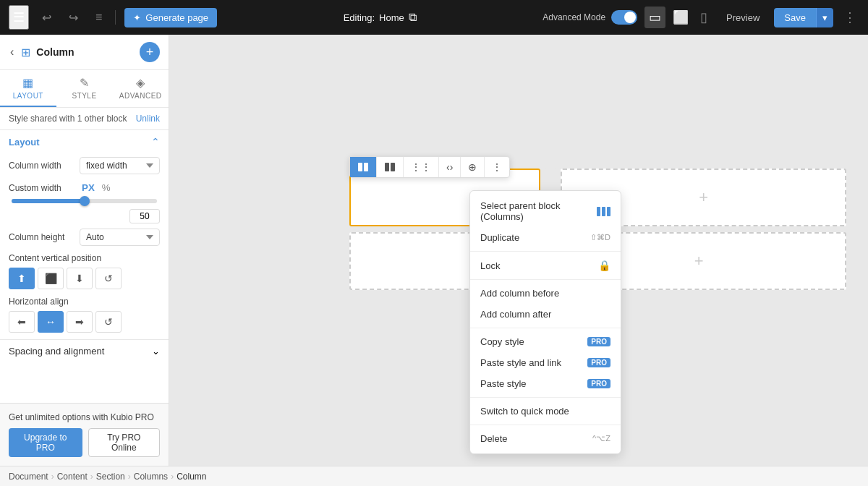  Describe the element at coordinates (84, 202) in the screenshot. I see `width-slider-row` at that location.